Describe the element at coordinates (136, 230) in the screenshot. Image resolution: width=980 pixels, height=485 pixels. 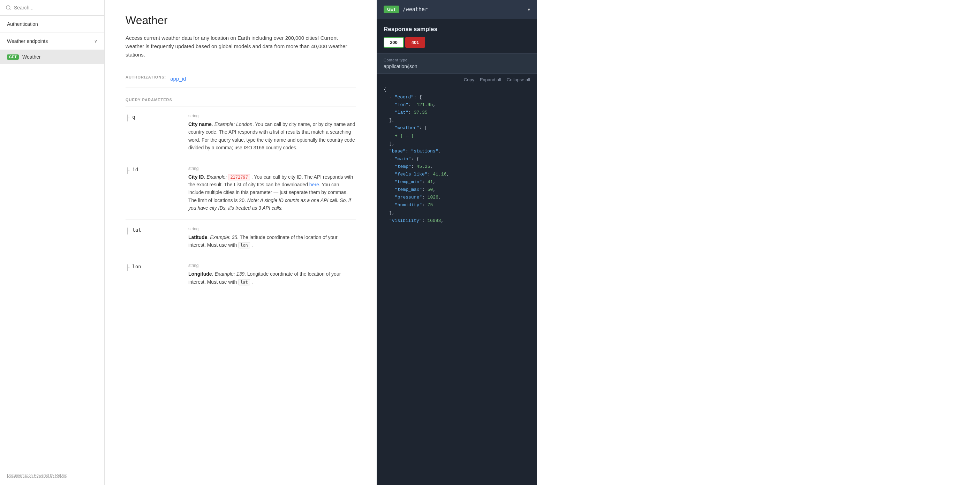
I see `param-name-lat: lat` at that location.